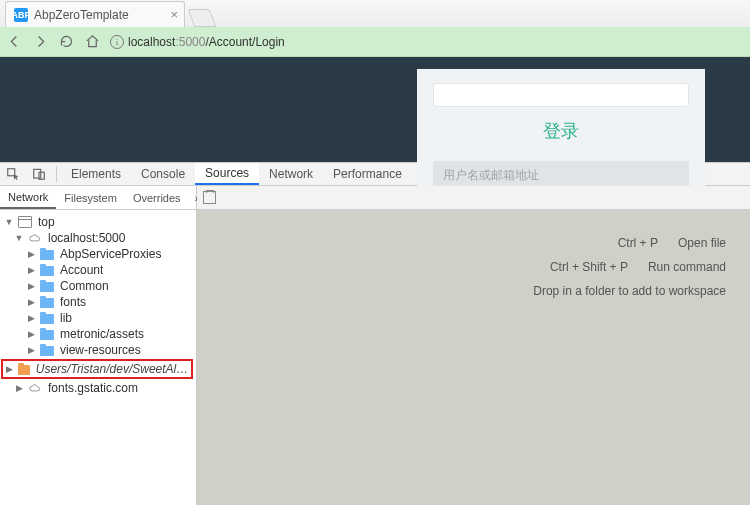  I want to click on tree-row: ▶AbpServiceProxies, so click(98, 254).